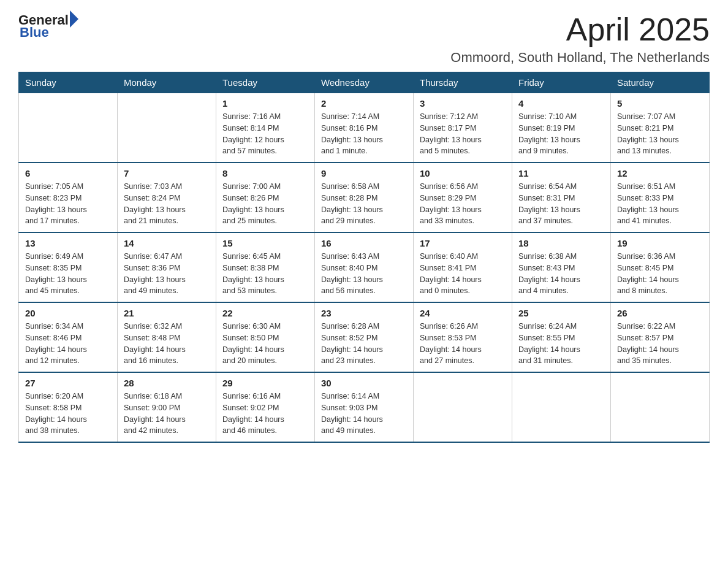 The image size is (728, 563). What do you see at coordinates (660, 274) in the screenshot?
I see `day-info: Sunrise: 6:36 AM Sunset: 8:45 PM Dayligh…` at bounding box center [660, 274].